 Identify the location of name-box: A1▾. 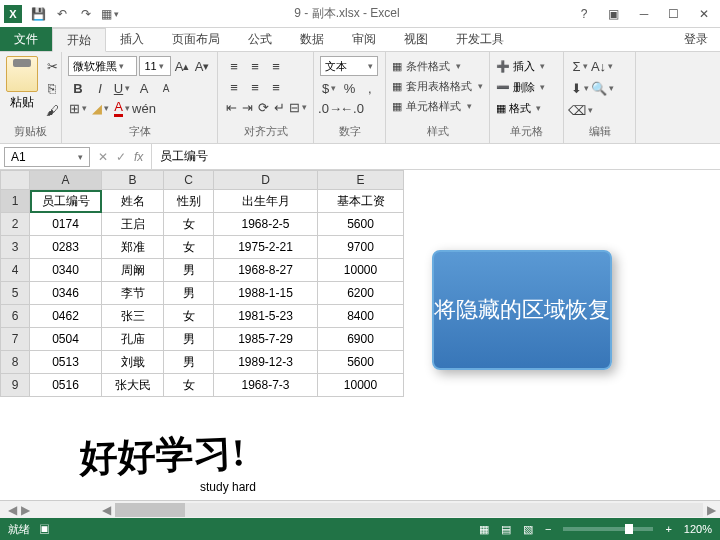
(47, 157).